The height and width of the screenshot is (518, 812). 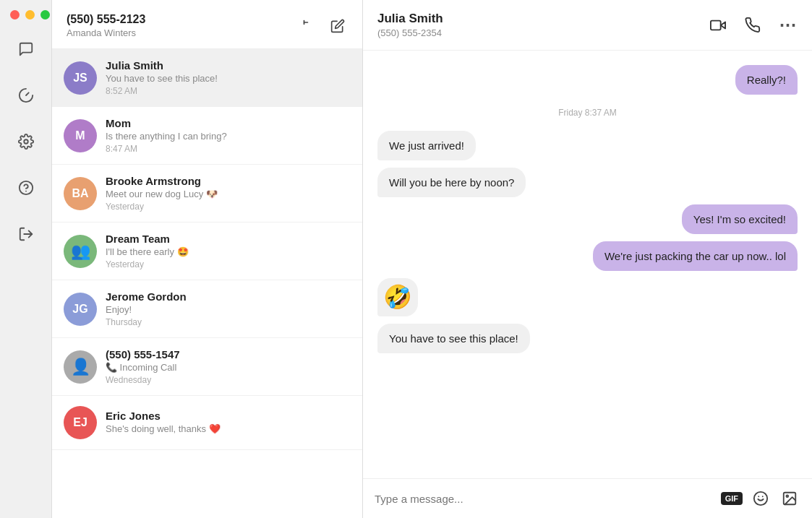 What do you see at coordinates (761, 498) in the screenshot?
I see `emoji-picker-icon` at bounding box center [761, 498].